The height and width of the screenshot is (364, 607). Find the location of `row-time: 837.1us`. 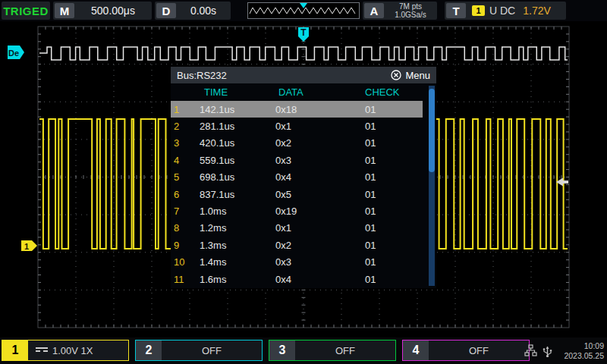

row-time: 837.1us is located at coordinates (237, 194).